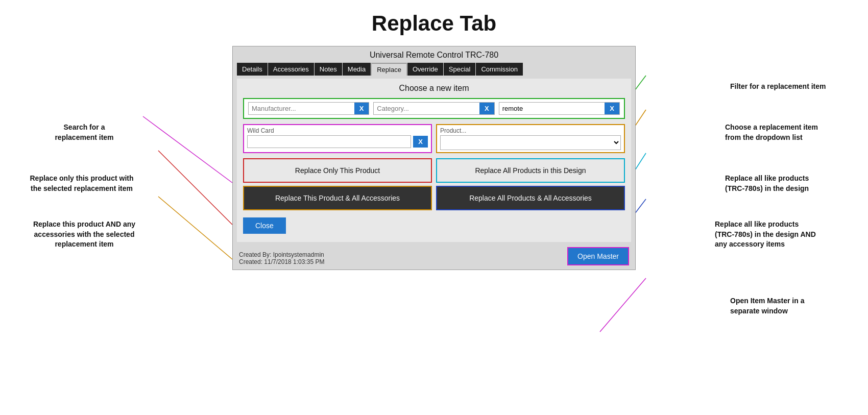  What do you see at coordinates (531, 184) in the screenshot?
I see `right-btn-col: Replace All Products in this Design Repl…` at bounding box center [531, 184].